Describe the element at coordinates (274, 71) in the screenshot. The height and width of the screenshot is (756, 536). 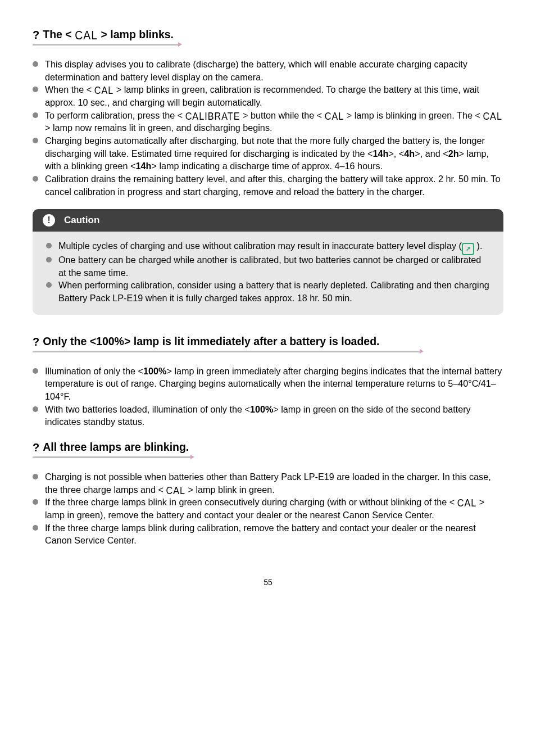
I see `list-item: This display advises you to calibrate (d…` at that location.